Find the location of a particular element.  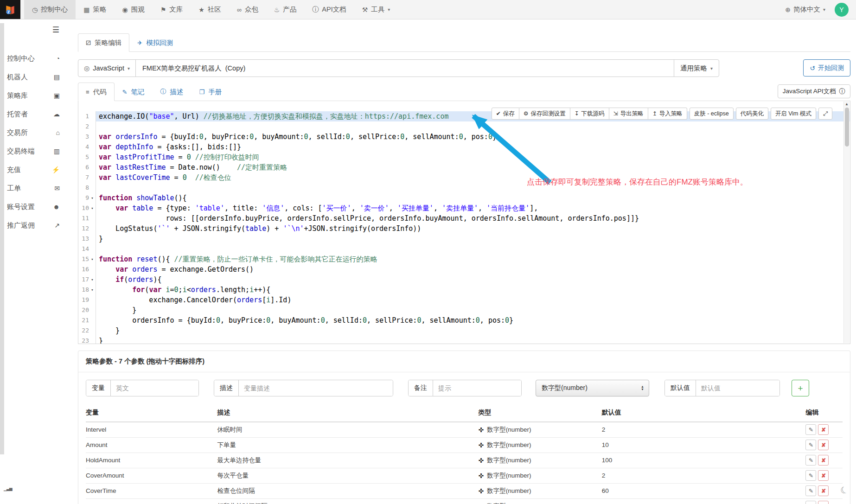

code-line: 20 } is located at coordinates (464, 310).